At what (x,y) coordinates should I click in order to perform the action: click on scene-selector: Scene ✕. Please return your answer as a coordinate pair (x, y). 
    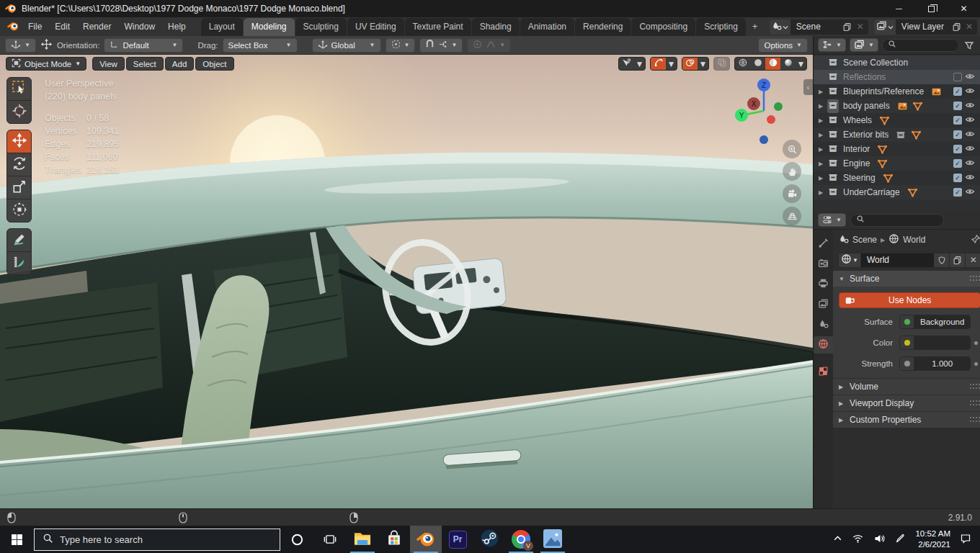
    Looking at the image, I should click on (819, 27).